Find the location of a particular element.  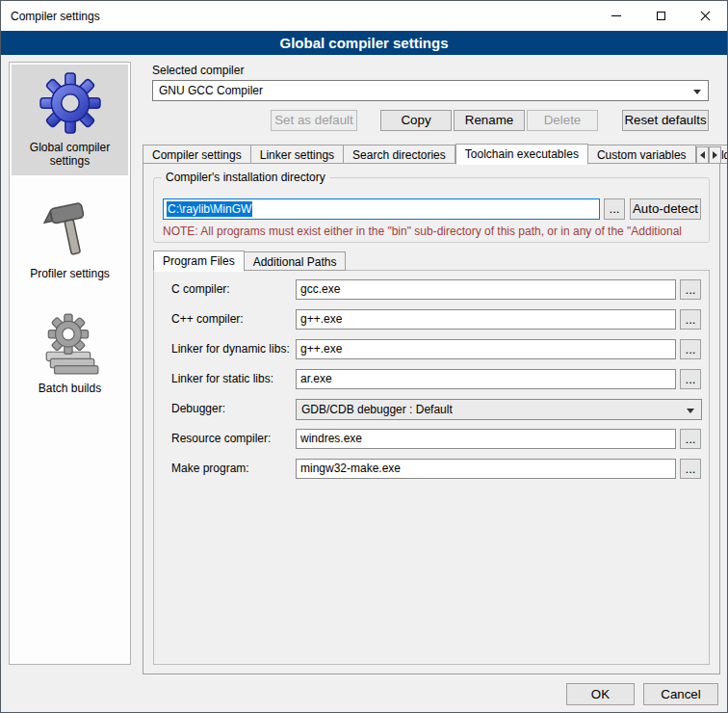

maximize-icon is located at coordinates (661, 15).